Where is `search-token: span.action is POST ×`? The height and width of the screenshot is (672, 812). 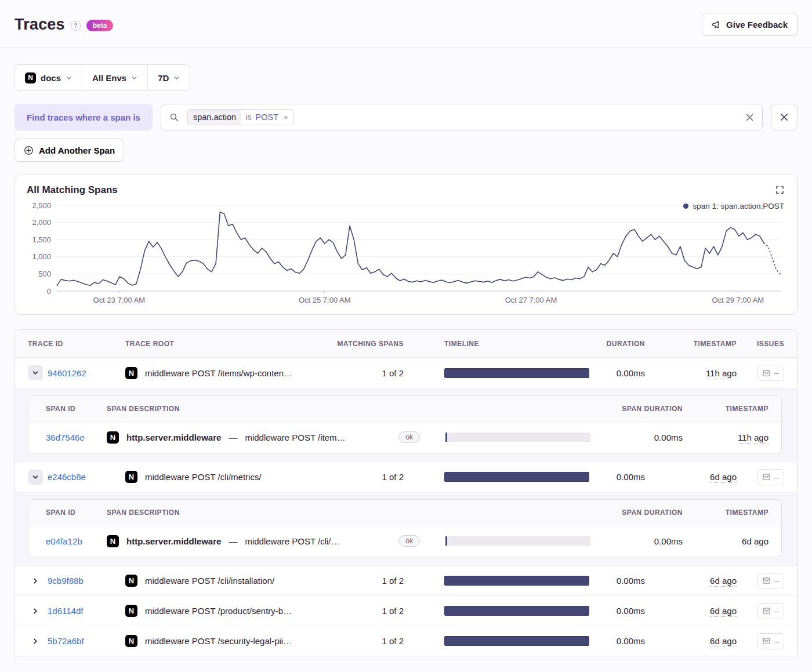
search-token: span.action is POST × is located at coordinates (241, 117).